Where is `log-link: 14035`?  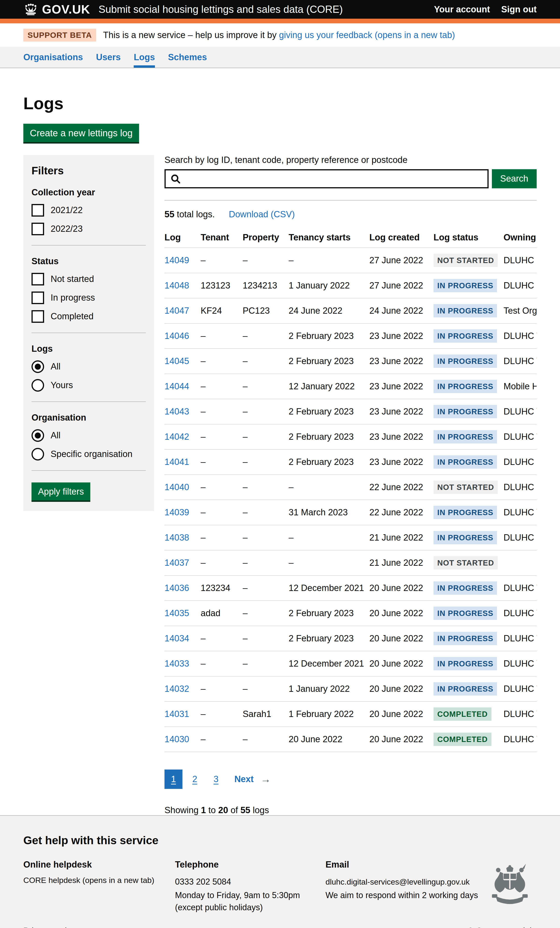
log-link: 14035 is located at coordinates (177, 613).